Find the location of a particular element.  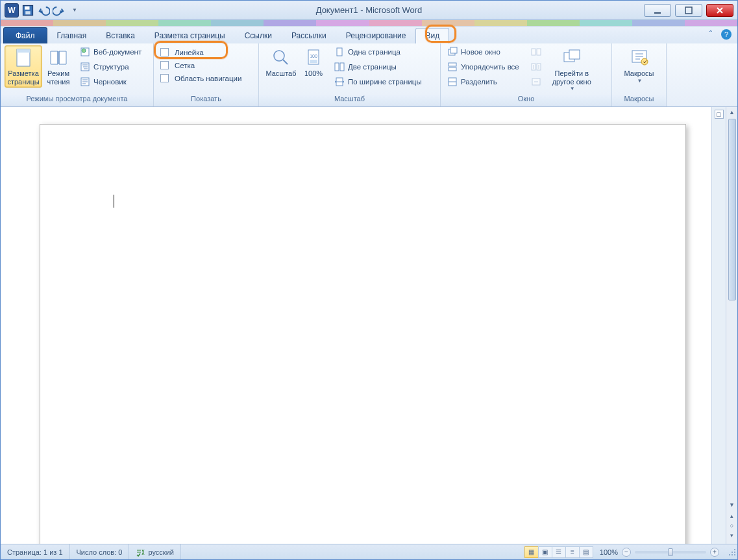

btn-arrange-all: Упорядочить все is located at coordinates (483, 67).